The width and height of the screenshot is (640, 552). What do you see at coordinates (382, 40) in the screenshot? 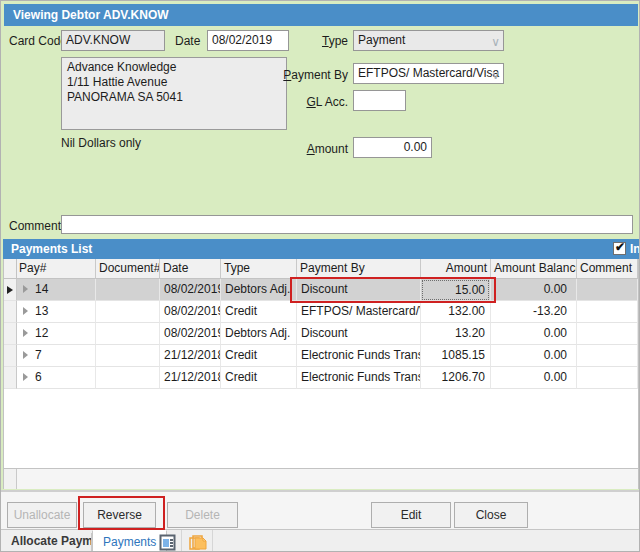
I see `type-dropdown-value: Payment` at bounding box center [382, 40].